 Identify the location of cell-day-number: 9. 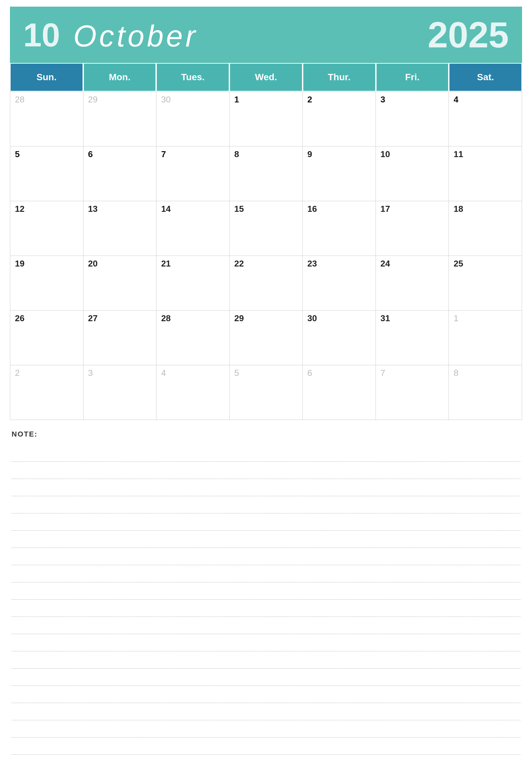
(310, 154).